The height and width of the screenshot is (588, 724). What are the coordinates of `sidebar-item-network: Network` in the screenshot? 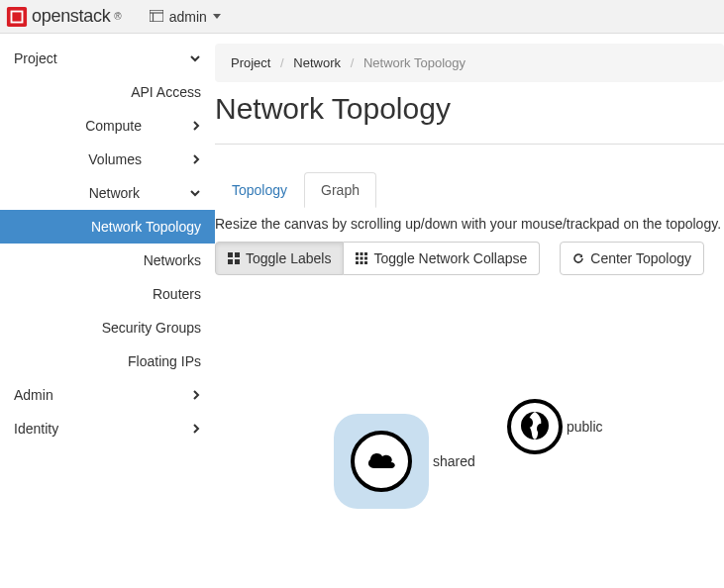 It's located at (107, 193).